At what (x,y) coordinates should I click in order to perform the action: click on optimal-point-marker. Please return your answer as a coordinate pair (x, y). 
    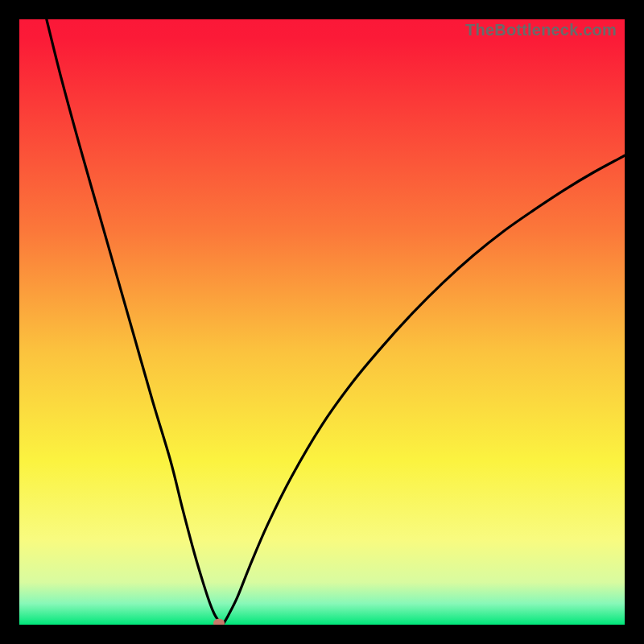
    Looking at the image, I should click on (219, 621).